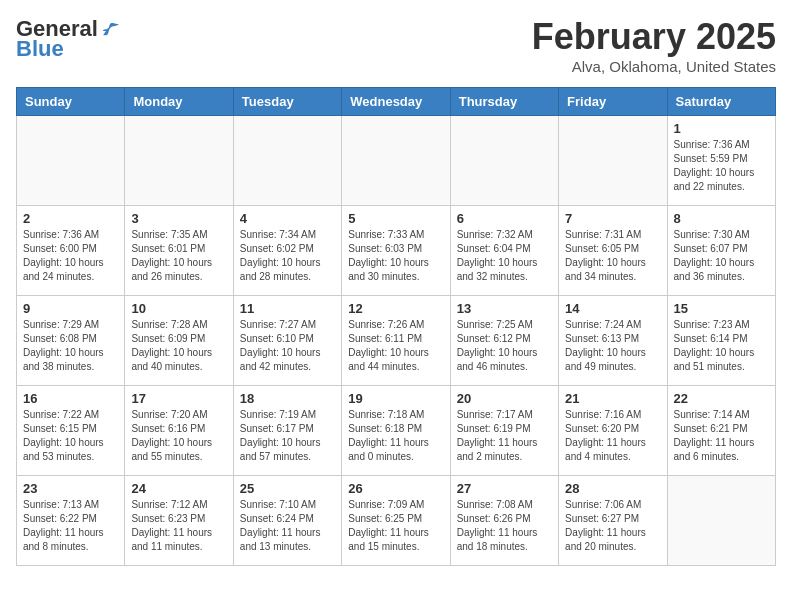 This screenshot has width=792, height=612. What do you see at coordinates (504, 341) in the screenshot?
I see `calendar-cell: 13Sunrise: 7:25 AM Sunset: 6:12 PM Dayli…` at bounding box center [504, 341].